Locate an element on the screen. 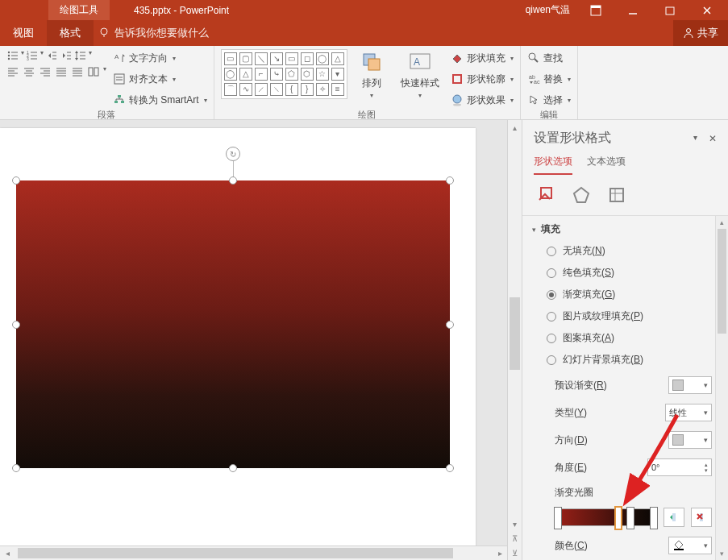  align-right-button is located at coordinates (45, 72).